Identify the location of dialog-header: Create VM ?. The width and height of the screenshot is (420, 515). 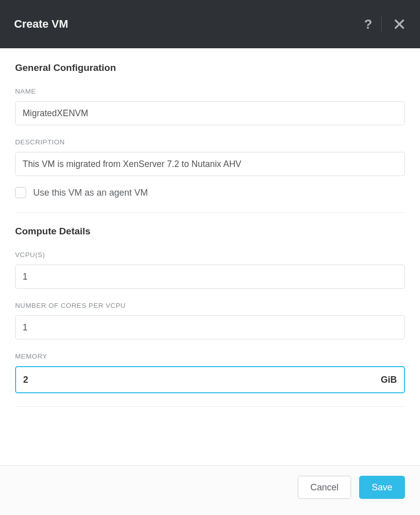
(210, 24).